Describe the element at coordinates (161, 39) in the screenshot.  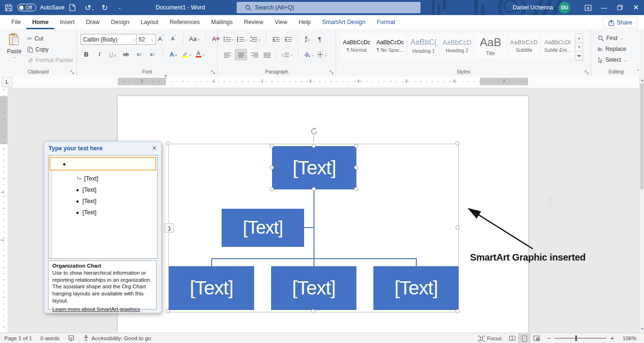
I see `grow-font-button: Aˆ` at that location.